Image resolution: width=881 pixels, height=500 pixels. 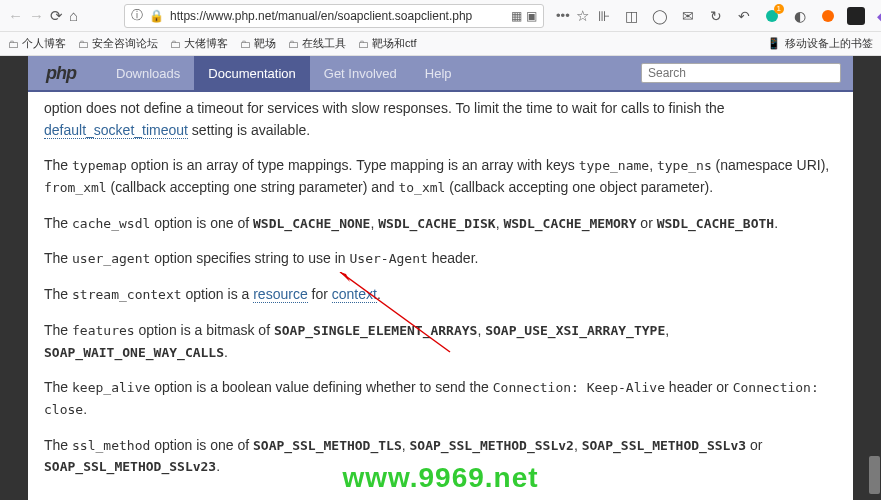 I want to click on bookmark-item: 🗀靶场和ctf, so click(x=388, y=44).